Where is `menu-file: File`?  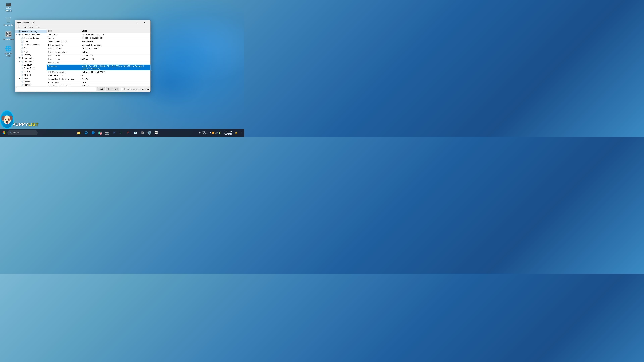 menu-file: File is located at coordinates (18, 27).